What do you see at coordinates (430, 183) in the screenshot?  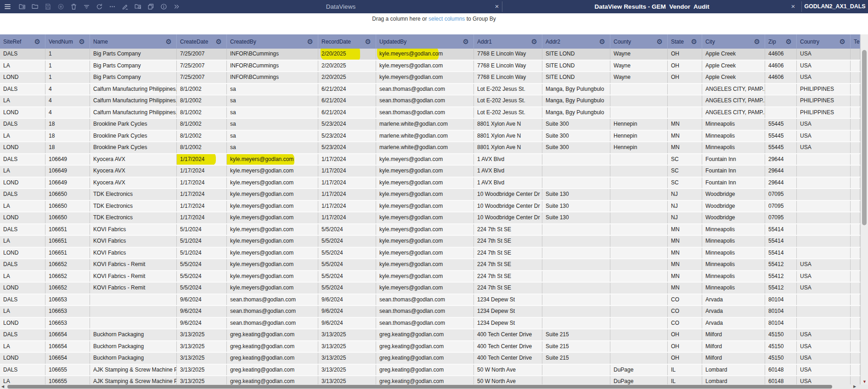 I see `table-row: LOND106649Kyocera AVX1/17/2024kyle.meyer…` at bounding box center [430, 183].